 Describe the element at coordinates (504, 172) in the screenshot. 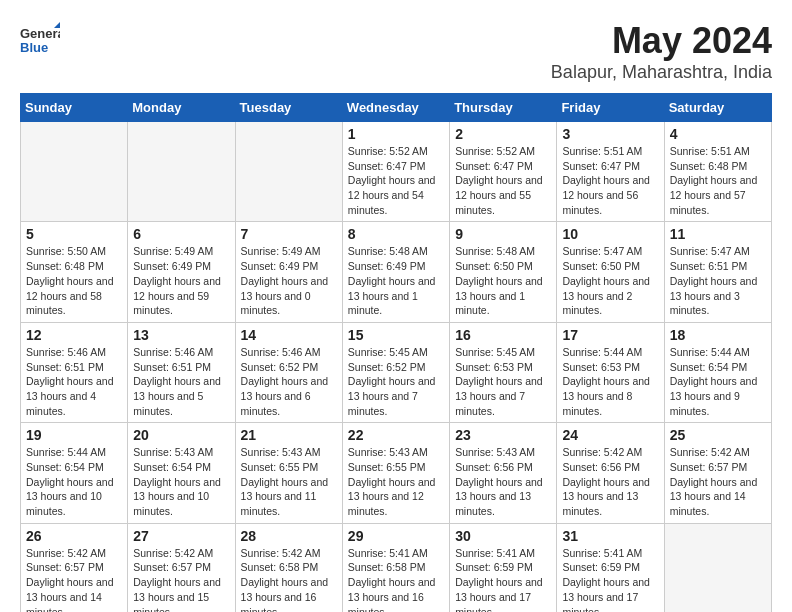

I see `table-row: 2 Sunrise: 5:52 AM Sunset: 6:47 PM Dayli…` at that location.